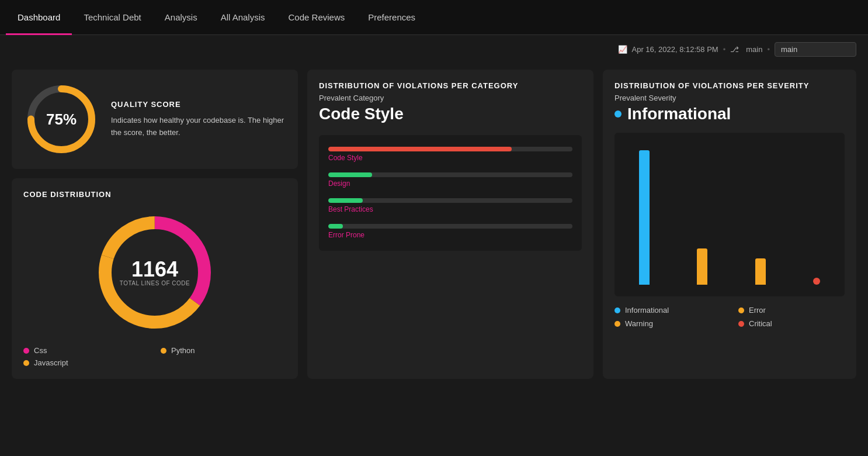  What do you see at coordinates (450, 180) in the screenshot?
I see `bar-row-design: Design` at bounding box center [450, 180].